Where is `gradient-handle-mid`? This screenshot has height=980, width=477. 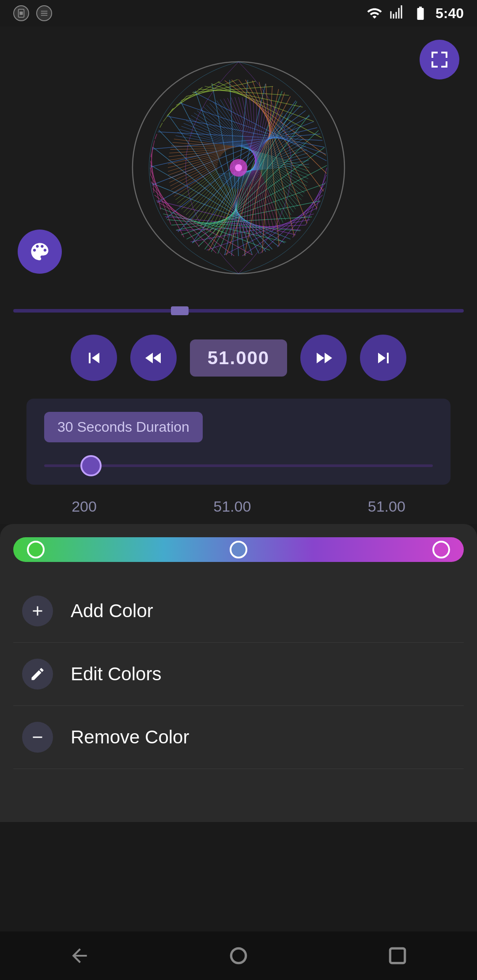
gradient-handle-mid is located at coordinates (238, 550).